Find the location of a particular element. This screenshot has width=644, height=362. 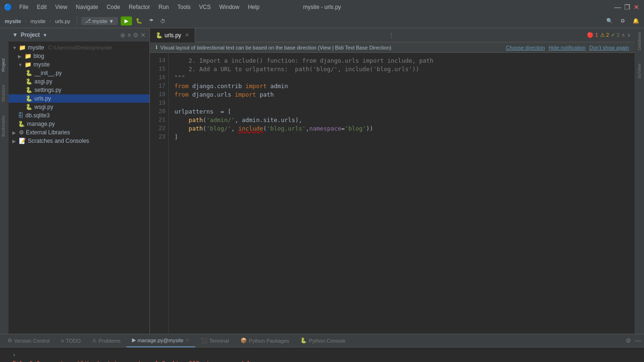

locate-file-icon: ⊕ is located at coordinates (123, 35).